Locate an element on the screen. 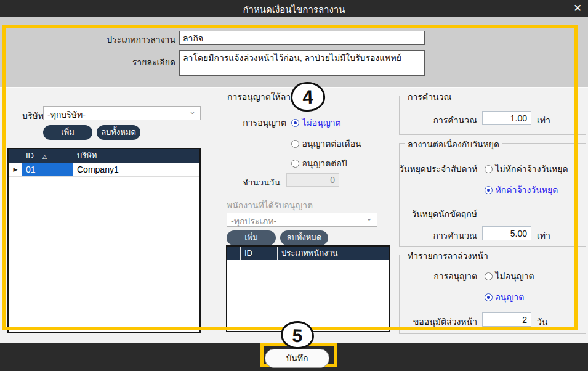 This screenshot has width=588, height=371. employee-table-header: ID ประเภทพนักงาน is located at coordinates (308, 253).